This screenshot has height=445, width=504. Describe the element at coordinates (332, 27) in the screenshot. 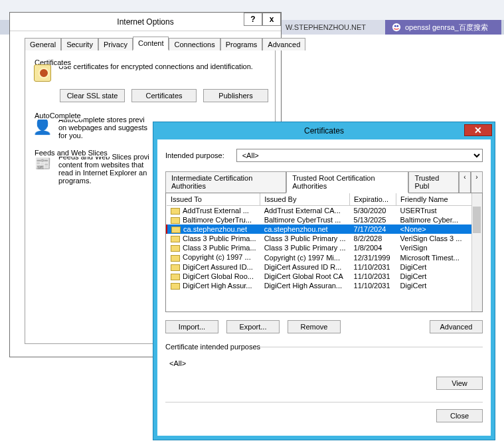

I see `browser-tab-stephenzhou: W.STEPHENZHOU.NET` at that location.